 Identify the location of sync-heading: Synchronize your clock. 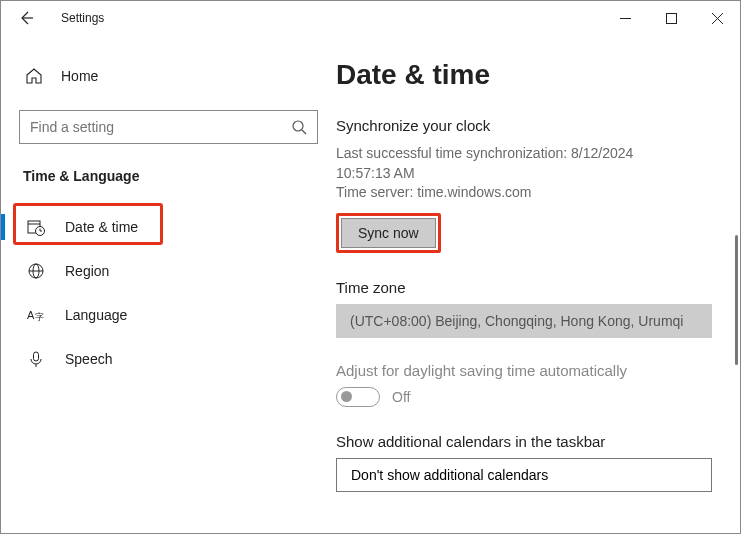
(524, 126).